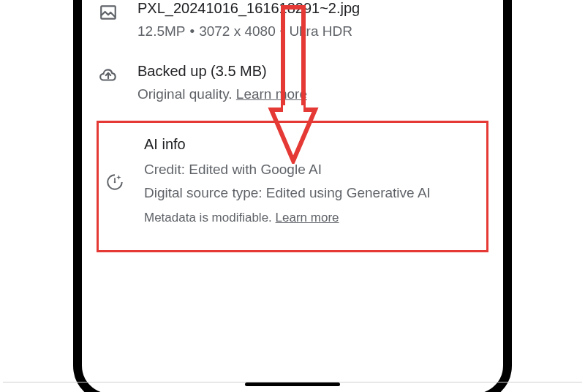 The height and width of the screenshot is (392, 585). Describe the element at coordinates (312, 193) in the screenshot. I see `ai-source-type: Digital source type: Edited using Genera…` at that location.